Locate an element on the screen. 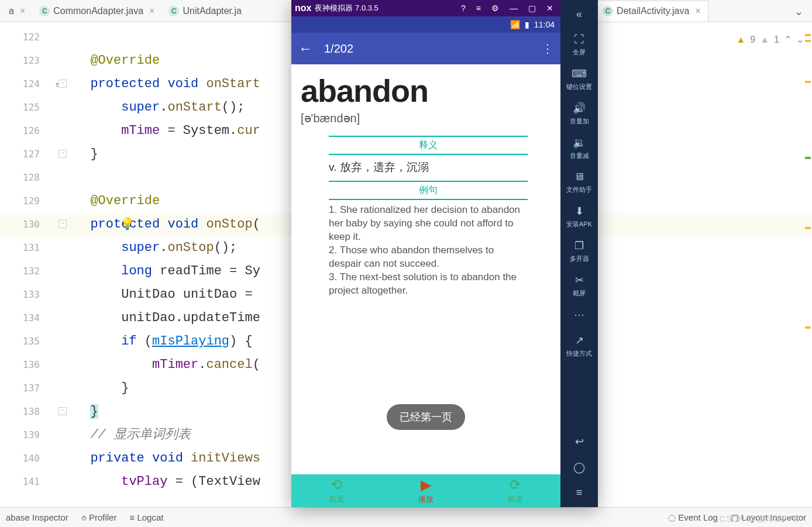  gear-icon: ⚙ is located at coordinates (495, 8).